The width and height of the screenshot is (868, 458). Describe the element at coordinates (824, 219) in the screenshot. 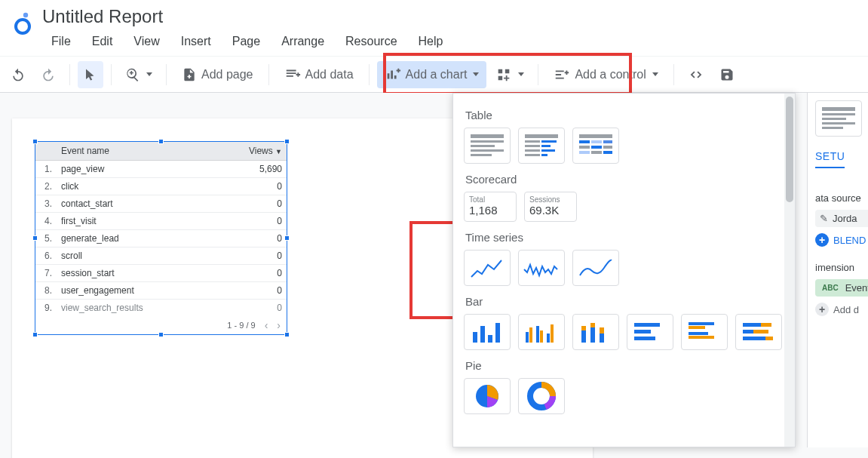

I see `pencil-icon: ✎` at that location.